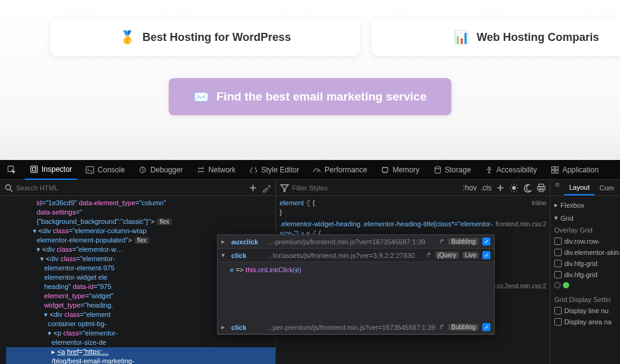 This screenshot has height=364, width=620. I want to click on tab-label: Inspector, so click(57, 169).